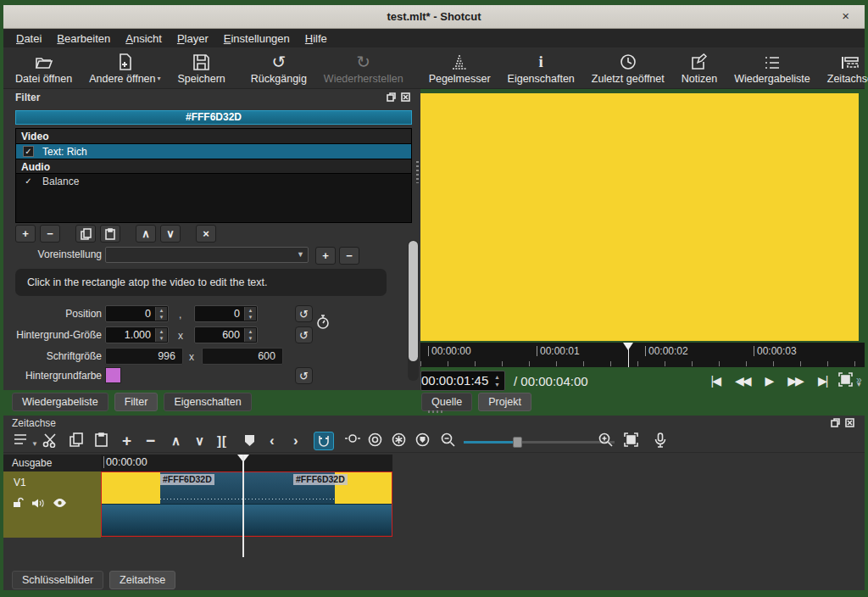 The image size is (868, 597). Describe the element at coordinates (822, 381) in the screenshot. I see `skip-to-end-button: ▶|` at that location.